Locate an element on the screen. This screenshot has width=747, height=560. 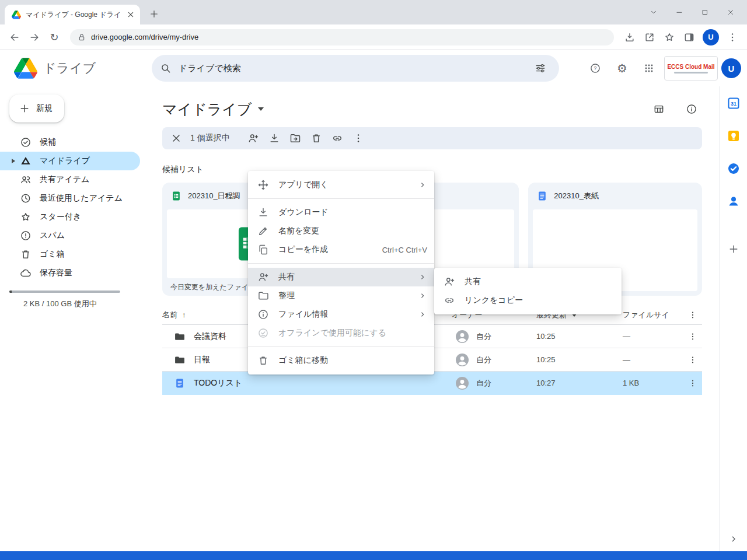
submenu-item-copy-link: リンクをコピー is located at coordinates (528, 300).